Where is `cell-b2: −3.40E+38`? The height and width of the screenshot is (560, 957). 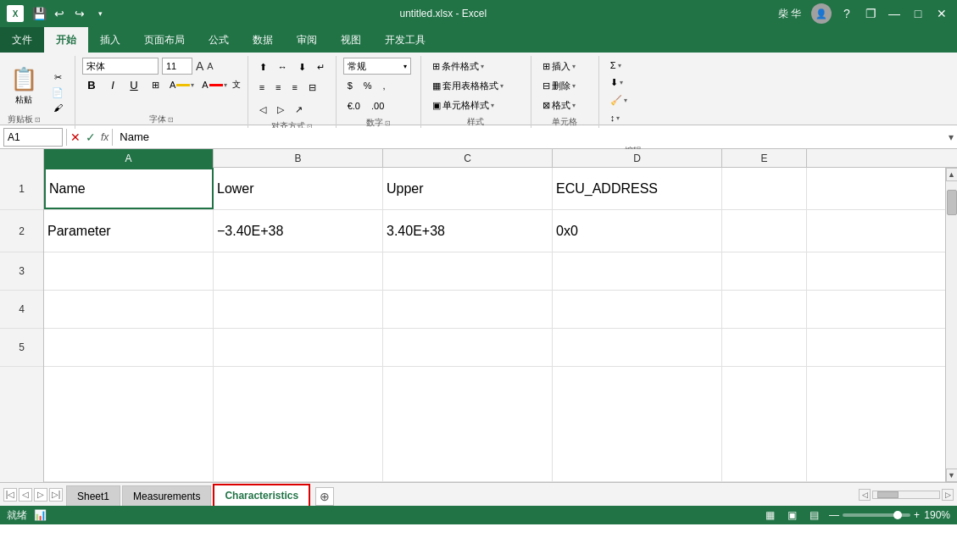 cell-b2: −3.40E+38 is located at coordinates (298, 230).